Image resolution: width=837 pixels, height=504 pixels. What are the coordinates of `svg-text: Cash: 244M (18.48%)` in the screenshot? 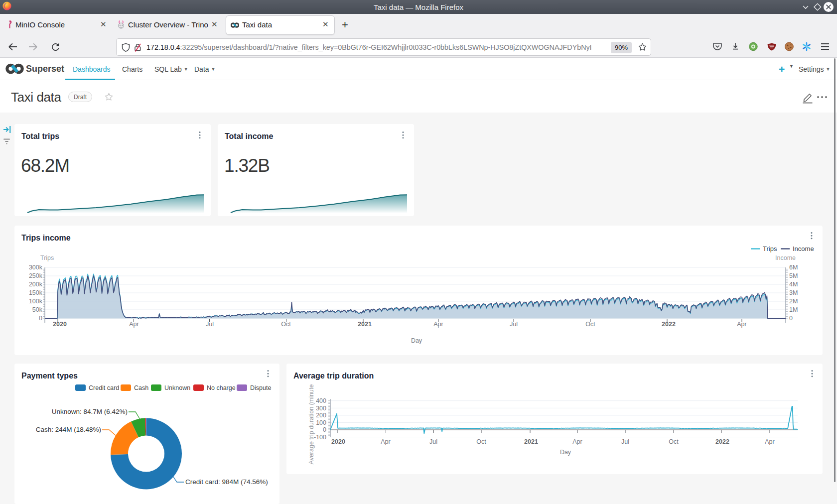 It's located at (69, 429).